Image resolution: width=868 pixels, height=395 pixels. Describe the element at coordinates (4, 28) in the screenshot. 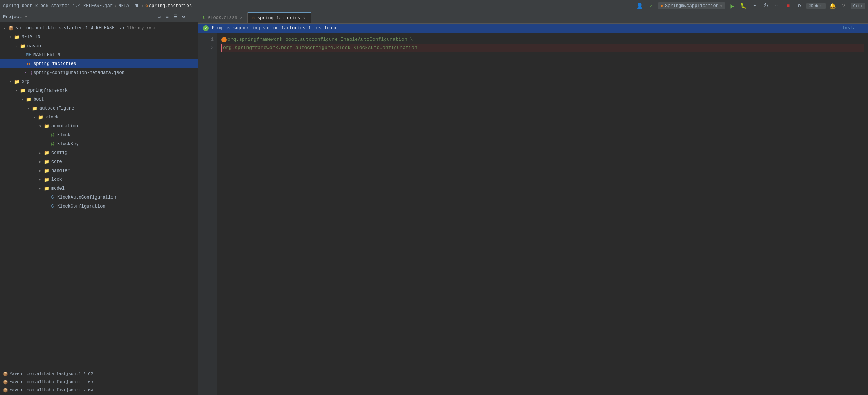

I see `toggle-jar: ▸` at that location.